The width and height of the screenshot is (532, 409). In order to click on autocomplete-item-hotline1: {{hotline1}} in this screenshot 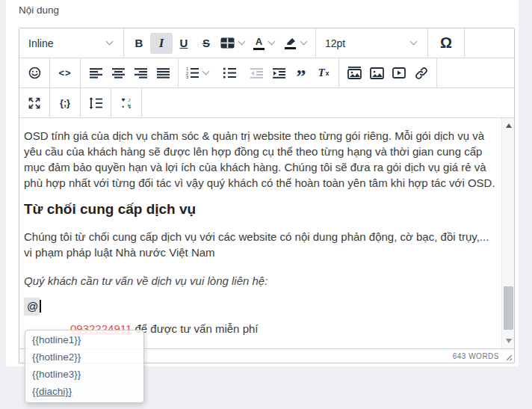, I will do `click(84, 341)`.